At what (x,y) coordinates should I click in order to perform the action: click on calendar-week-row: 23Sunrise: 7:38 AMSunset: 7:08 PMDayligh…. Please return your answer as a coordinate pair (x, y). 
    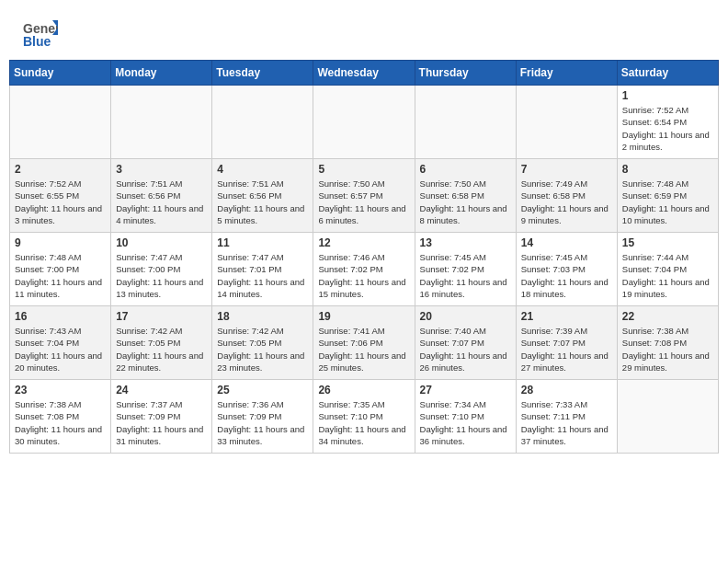
    Looking at the image, I should click on (364, 417).